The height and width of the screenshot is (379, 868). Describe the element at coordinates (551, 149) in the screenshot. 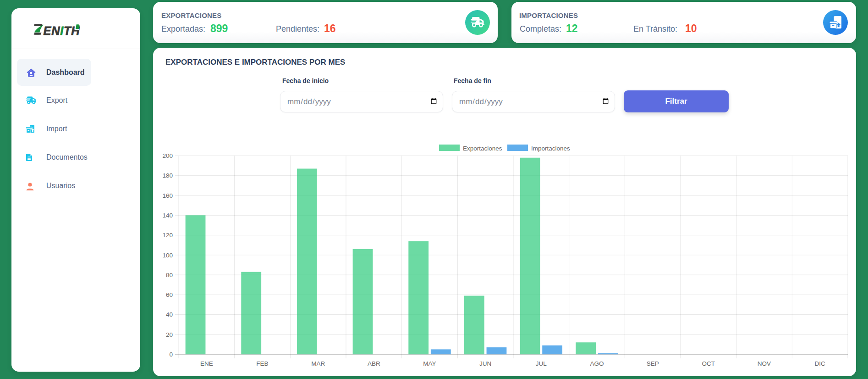

I see `svg-text: Importaciones` at that location.